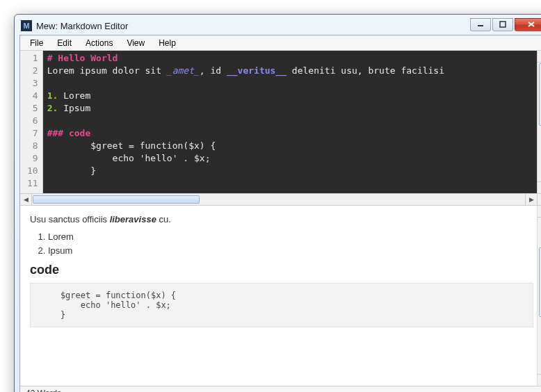 Image resolution: width=541 pixels, height=392 pixels. I want to click on line-number: 9, so click(33, 158).